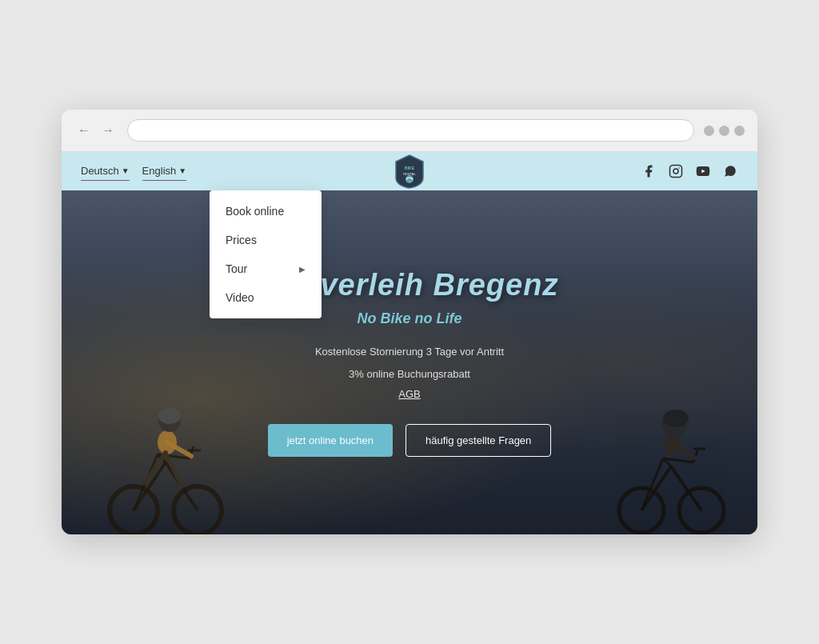  What do you see at coordinates (410, 374) in the screenshot?
I see `hero-line2: 3% online Buchungsrabatt` at bounding box center [410, 374].